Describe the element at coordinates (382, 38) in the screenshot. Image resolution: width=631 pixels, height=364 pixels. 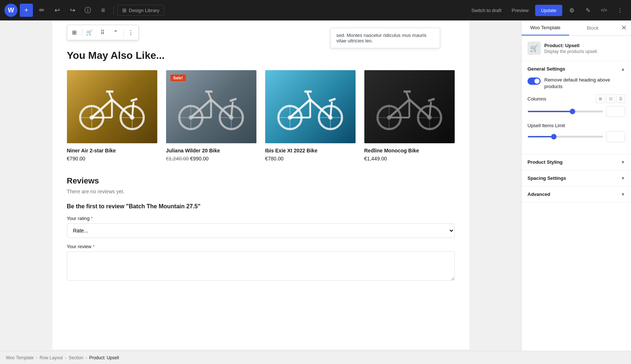
I see `tooltip-text: sed. Montes nascetur ridiculus mus mauri…` at that location.